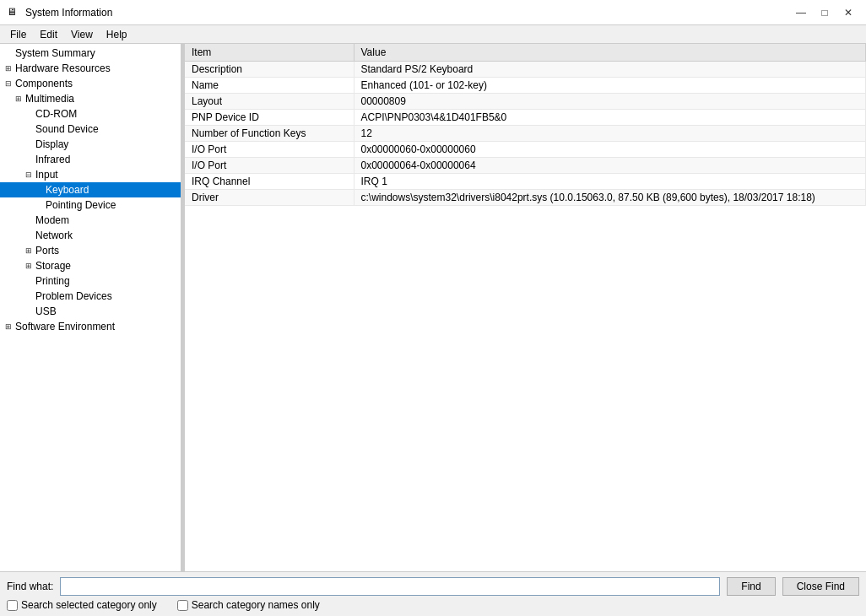 This screenshot has height=616, width=866. Describe the element at coordinates (52, 281) in the screenshot. I see `tree-label-printing: Printing` at that location.